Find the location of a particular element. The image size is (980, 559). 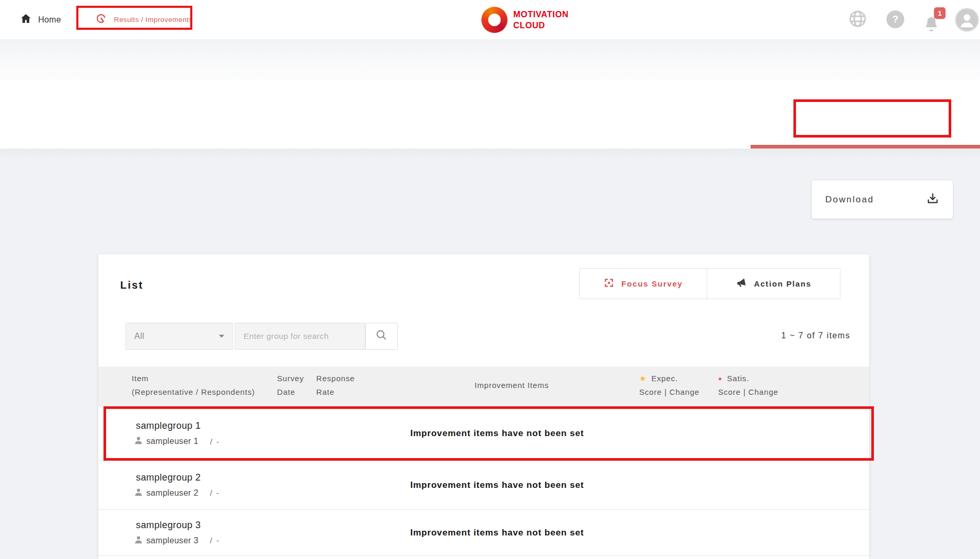

focus-survey-label: Focus Survey is located at coordinates (652, 283).